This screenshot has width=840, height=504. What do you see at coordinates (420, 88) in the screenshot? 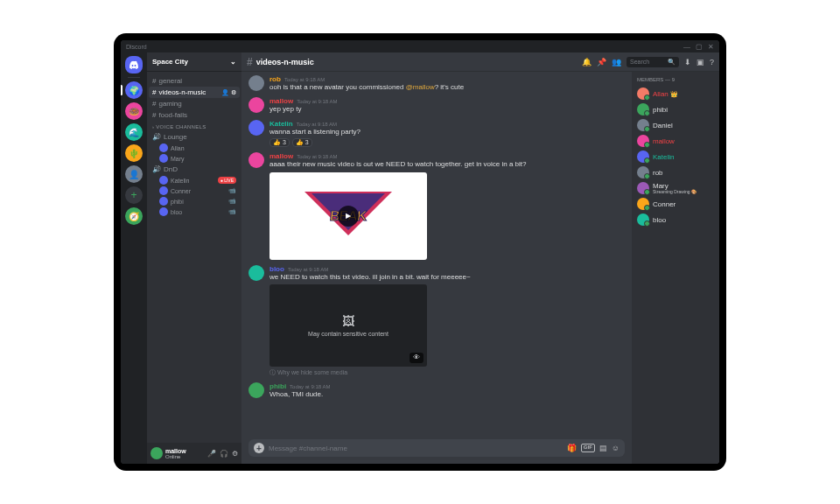
I see `mention: @mallow` at bounding box center [420, 88].